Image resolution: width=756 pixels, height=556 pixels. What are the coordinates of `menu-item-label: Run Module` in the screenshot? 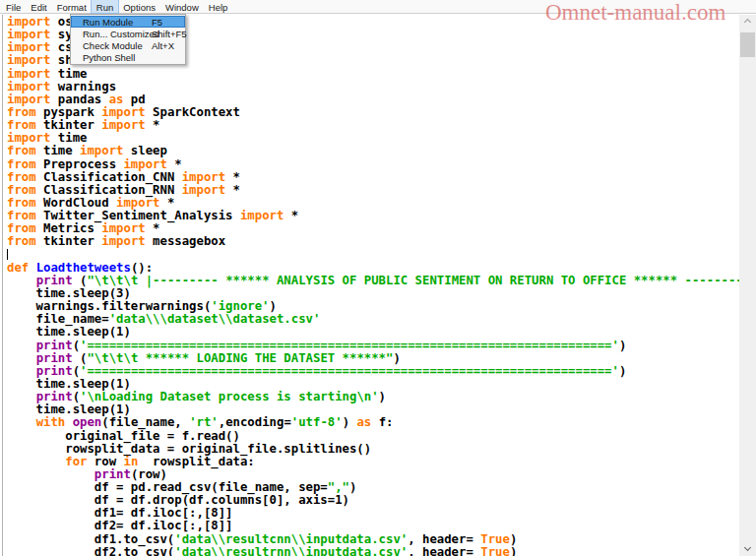 It's located at (111, 22).